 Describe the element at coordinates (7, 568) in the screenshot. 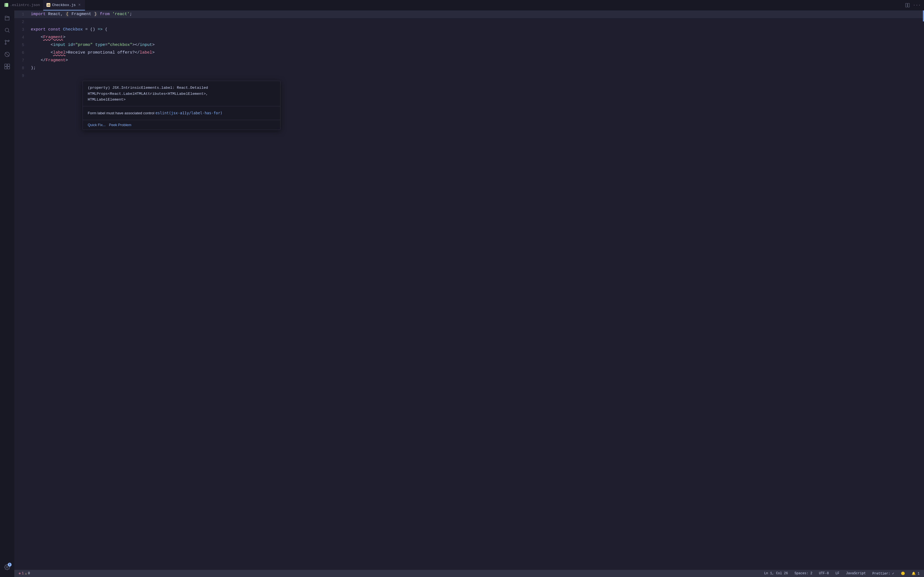

I see `activity-bar-bottom: 1` at that location.